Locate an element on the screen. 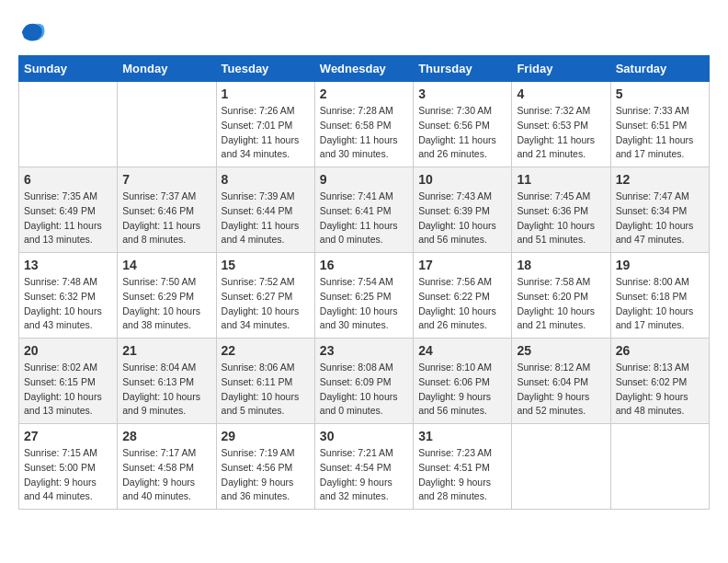  day-info: Sunrise: 7:17 AMSunset: 4:58 PMDaylight:… is located at coordinates (166, 475).